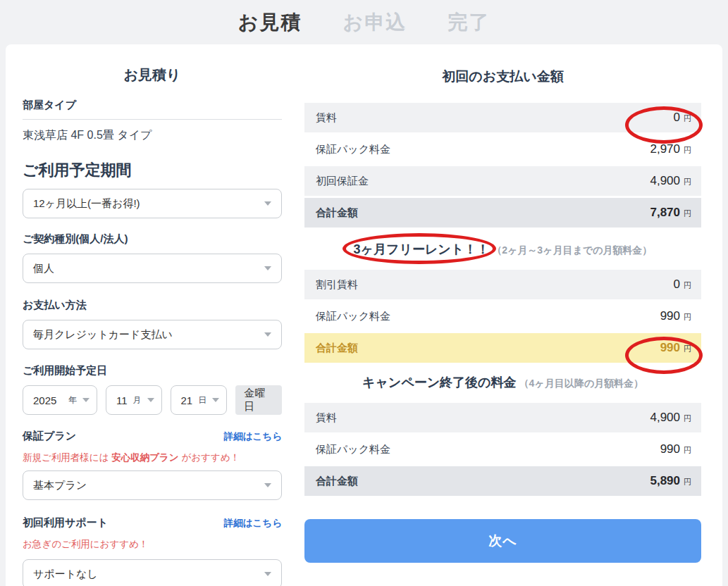 Image resolution: width=728 pixels, height=586 pixels. What do you see at coordinates (677, 118) in the screenshot?
I see `row-amount: 0` at bounding box center [677, 118].